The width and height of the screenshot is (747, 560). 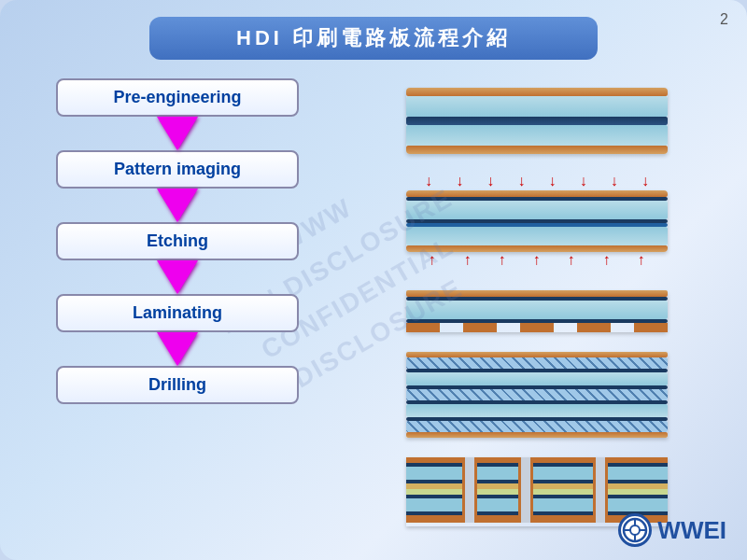 What do you see at coordinates (725, 20) in the screenshot?
I see `page-number: 2` at bounding box center [725, 20].